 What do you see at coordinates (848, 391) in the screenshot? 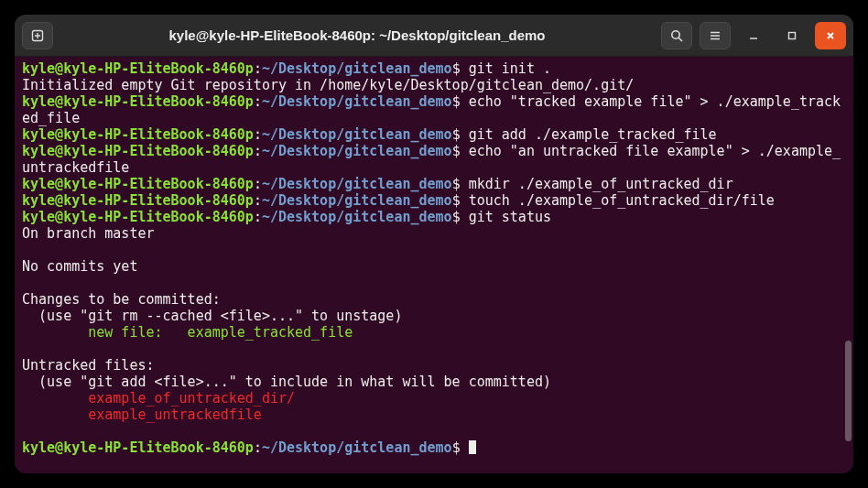
I see `scrollbar-thumb` at bounding box center [848, 391].